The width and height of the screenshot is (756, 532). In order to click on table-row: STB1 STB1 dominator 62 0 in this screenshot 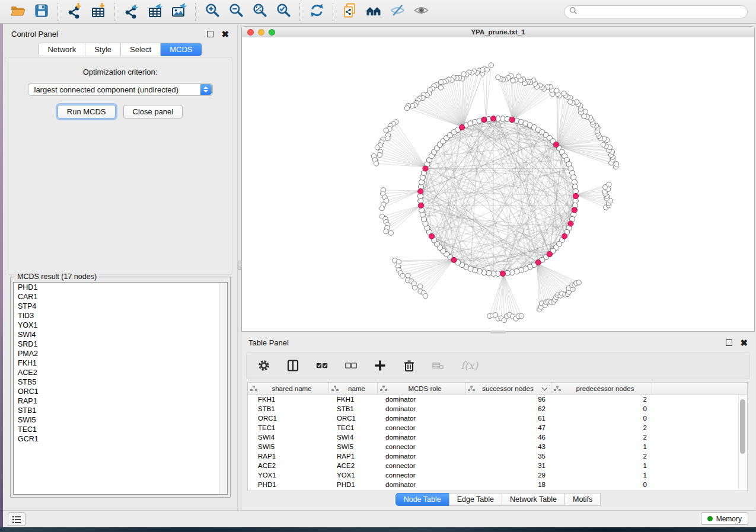, I will do `click(497, 409)`.